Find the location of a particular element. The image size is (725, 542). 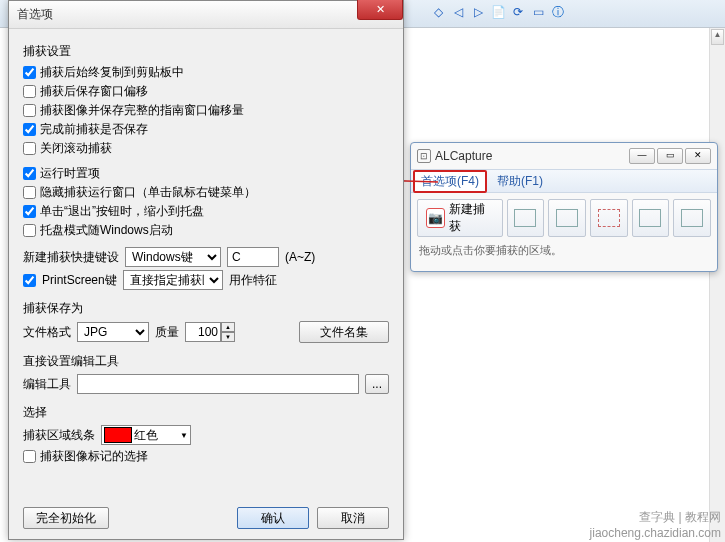

chk-label: 捕获后保存窗口偏移 is located at coordinates (94, 92).